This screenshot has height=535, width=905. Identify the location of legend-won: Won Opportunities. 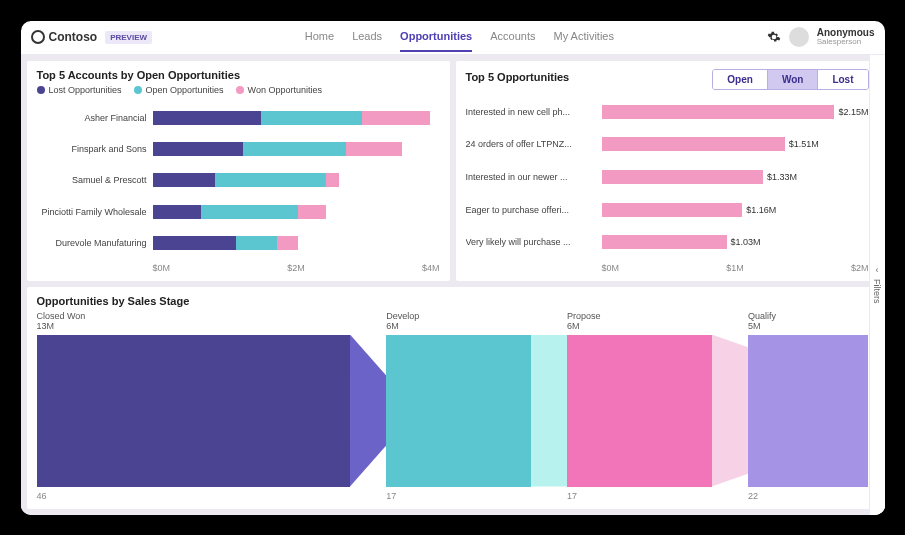
(279, 90).